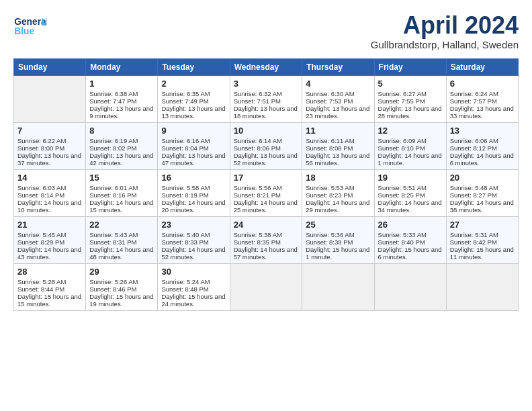  What do you see at coordinates (193, 141) in the screenshot?
I see `sunrise-text: Sunrise: 6:16 AM` at bounding box center [193, 141].